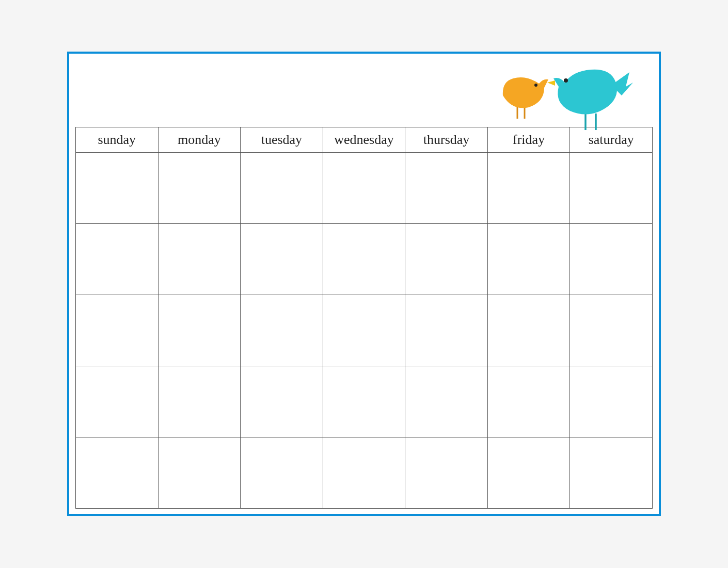 This screenshot has height=568, width=728. I want to click on calendar-header, so click(364, 93).